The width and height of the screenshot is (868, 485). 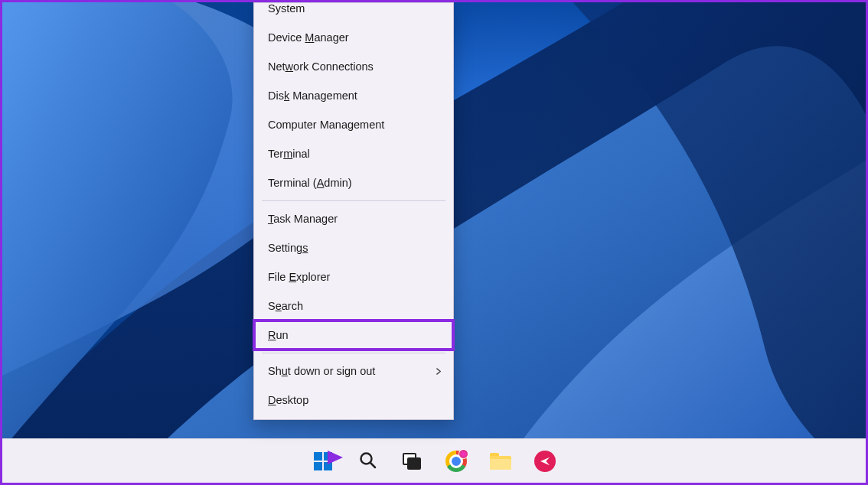 What do you see at coordinates (279, 335) in the screenshot?
I see `menu-item-label: Run` at bounding box center [279, 335].